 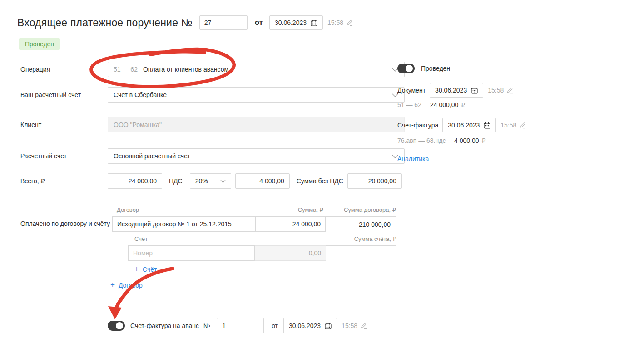 What do you see at coordinates (350, 326) in the screenshot?
I see `advance-time-value: 15:58` at bounding box center [350, 326].